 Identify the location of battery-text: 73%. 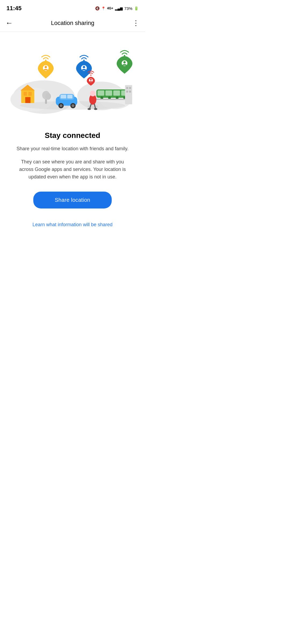
(128, 9).